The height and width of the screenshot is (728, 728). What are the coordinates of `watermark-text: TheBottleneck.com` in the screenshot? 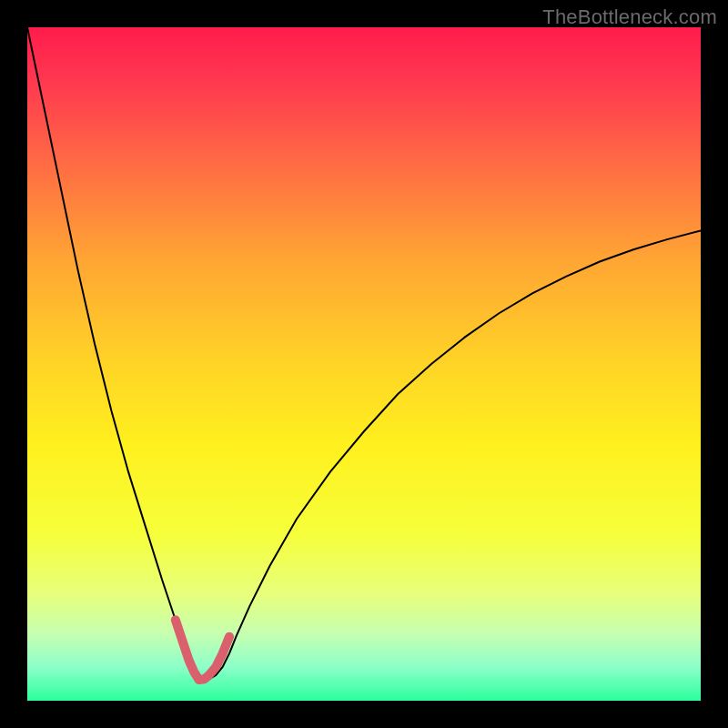 It's located at (630, 17).